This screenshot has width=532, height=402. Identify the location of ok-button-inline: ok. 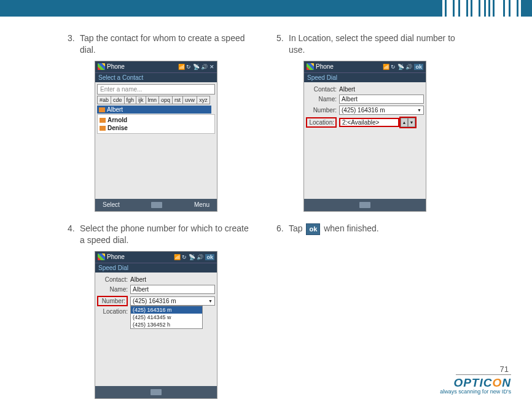
(313, 230).